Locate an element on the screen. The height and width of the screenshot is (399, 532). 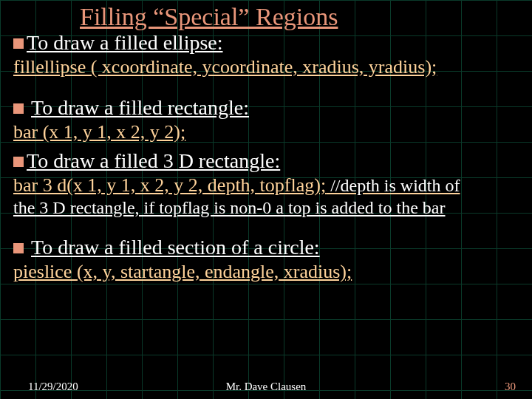
bullet-3d-rectangle: To draw a filled 3 D rectangle: is located at coordinates (267, 161).